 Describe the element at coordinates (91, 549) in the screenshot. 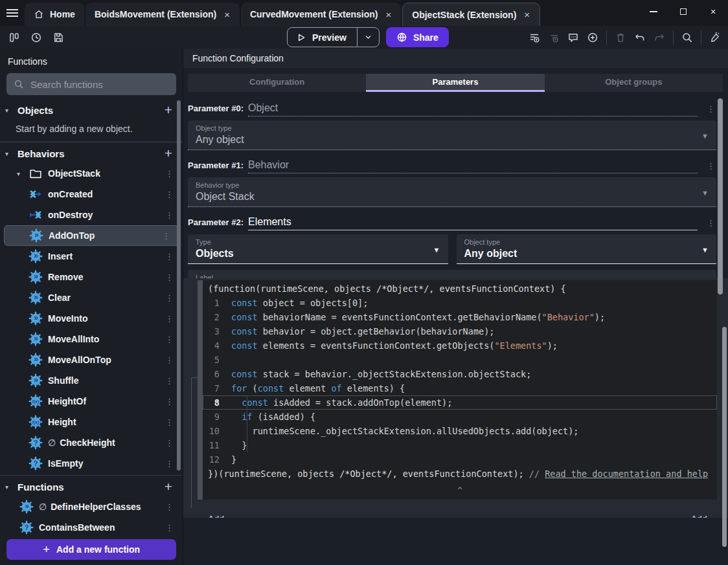

I see `add-new-function-button: + Add a new function` at that location.